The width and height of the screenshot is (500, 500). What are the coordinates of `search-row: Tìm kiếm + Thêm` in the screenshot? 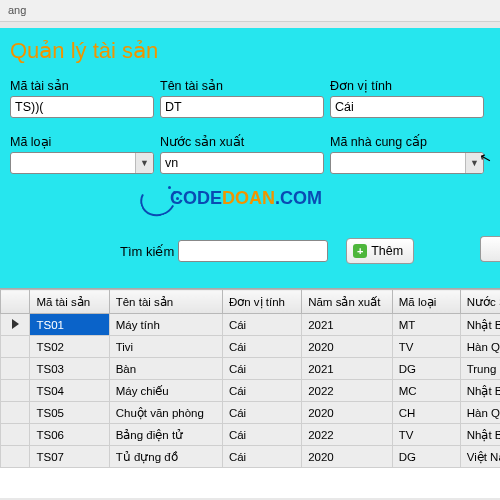 It's located at (250, 251).